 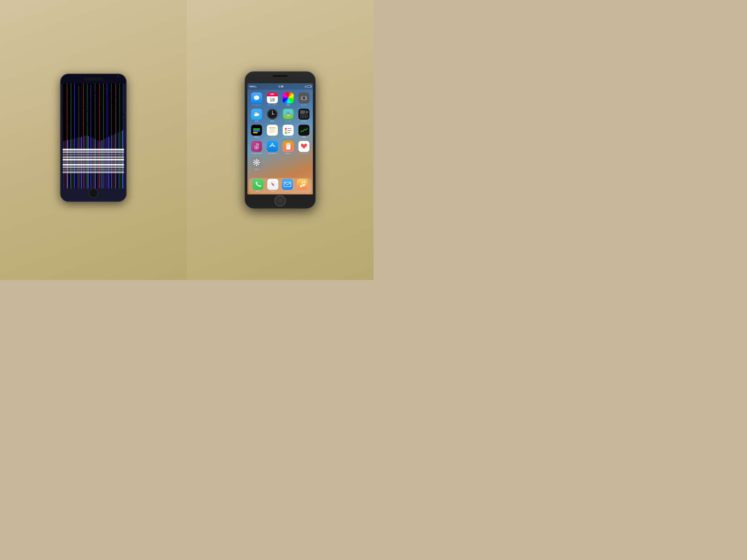 I want to click on app-camera: カメラ, so click(x=304, y=99).